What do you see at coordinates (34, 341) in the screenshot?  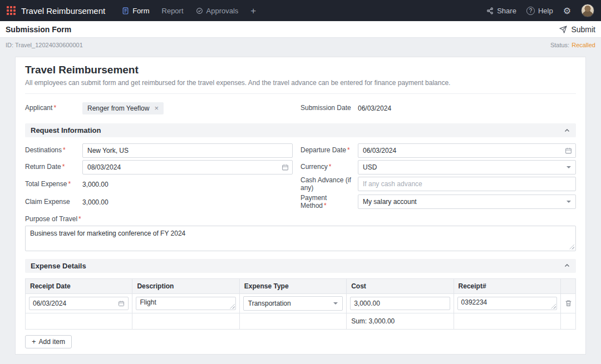 I see `plus-icon: +` at bounding box center [34, 341].